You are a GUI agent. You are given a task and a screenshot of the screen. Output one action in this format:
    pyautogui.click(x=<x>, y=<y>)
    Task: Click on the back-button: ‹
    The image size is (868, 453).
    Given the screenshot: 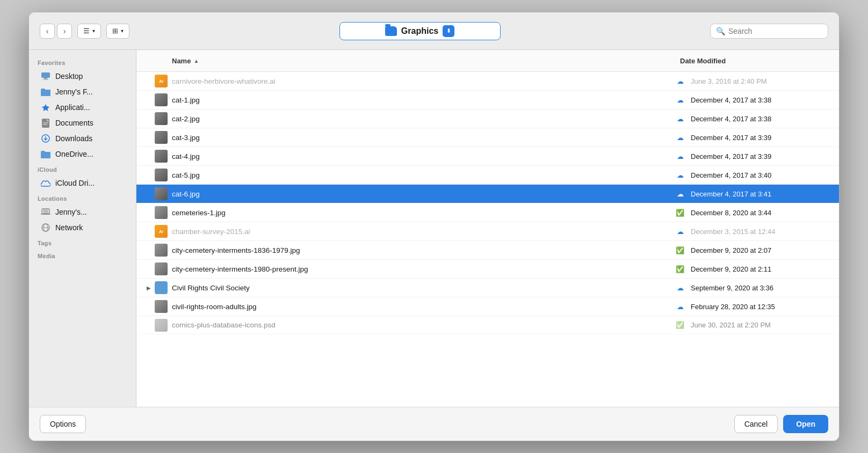 What is the action you would take?
    pyautogui.click(x=47, y=31)
    